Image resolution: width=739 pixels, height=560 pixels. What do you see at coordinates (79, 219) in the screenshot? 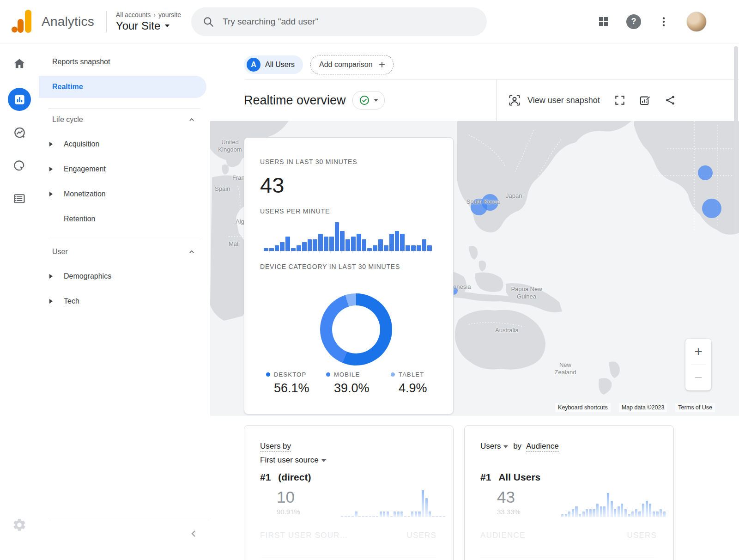
I see `nav-label: Retention` at bounding box center [79, 219].